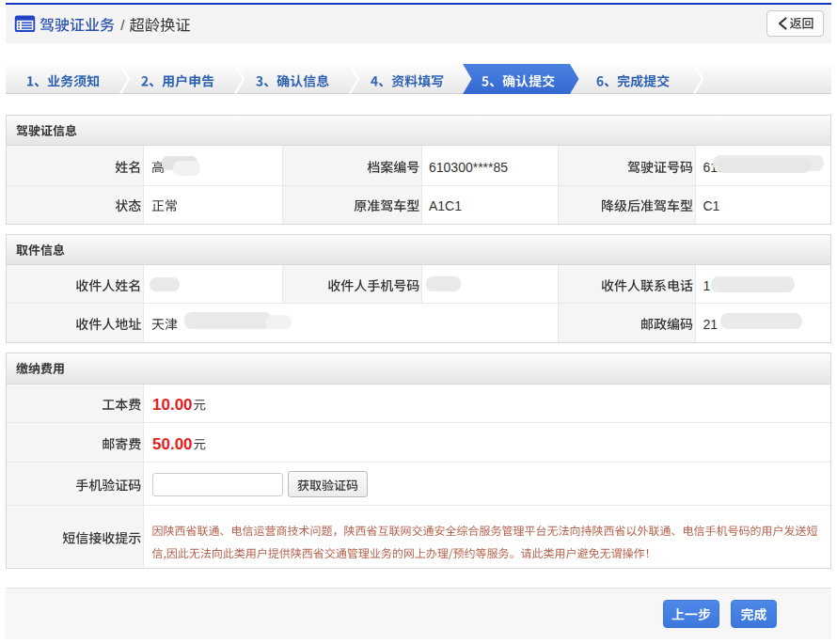 The width and height of the screenshot is (837, 644). Describe the element at coordinates (711, 324) in the screenshot. I see `svg-text: 21` at that location.